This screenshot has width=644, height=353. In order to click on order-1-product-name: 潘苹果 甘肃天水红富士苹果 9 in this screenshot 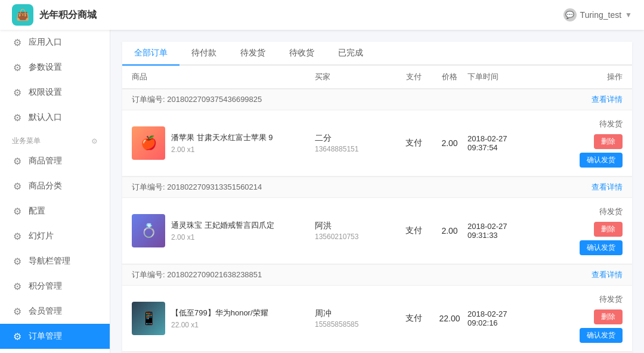, I will do `click(222, 138)`.